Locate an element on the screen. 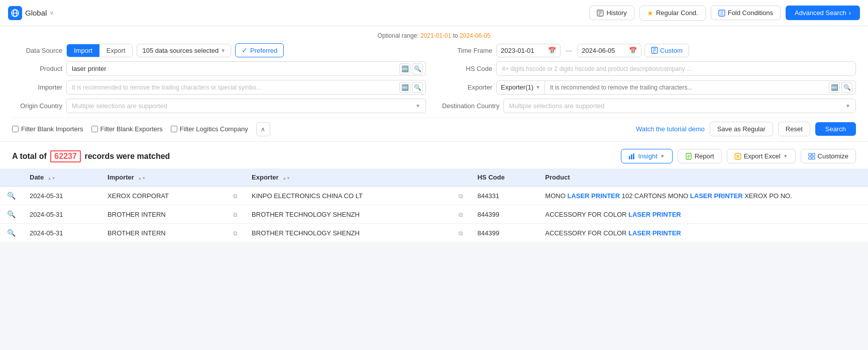  exporter-sort-icon: ▲▼ is located at coordinates (286, 178).